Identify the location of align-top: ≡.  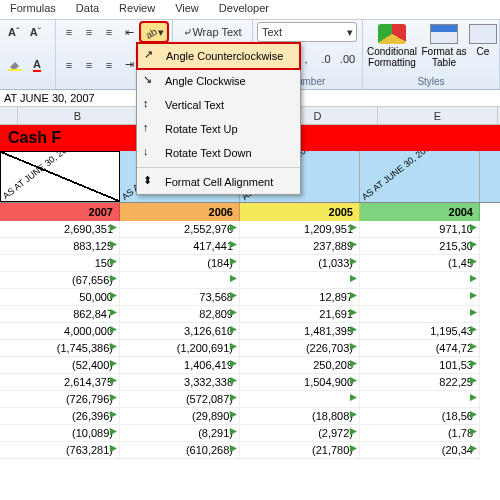
(69, 32).